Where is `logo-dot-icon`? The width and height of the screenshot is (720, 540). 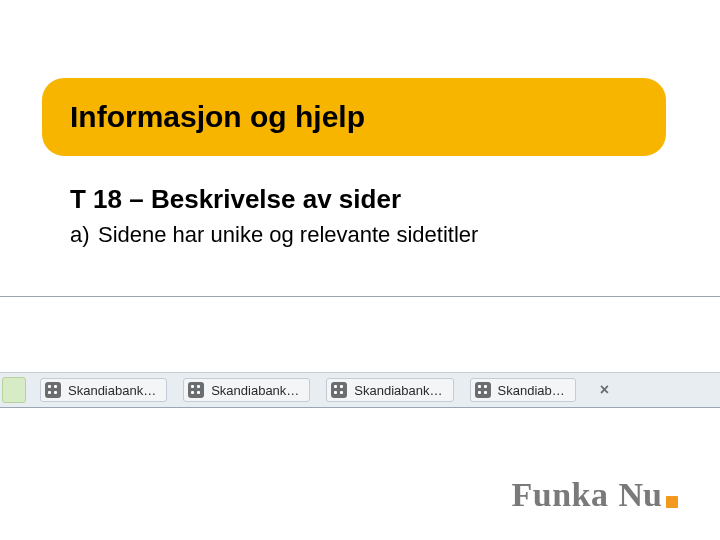
logo-dot-icon is located at coordinates (672, 502).